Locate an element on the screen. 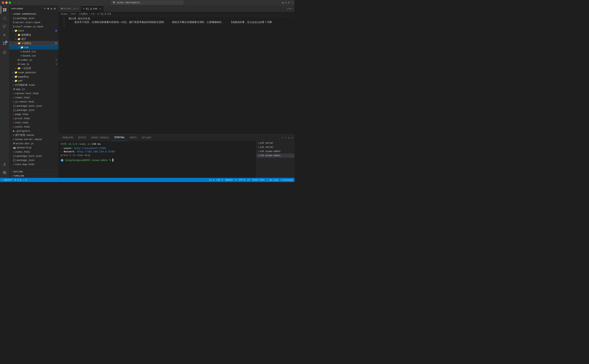 The height and width of the screenshot is (364, 589). terminal-main: VITE v4.3.9 ready in 249 ms → Local: htt… is located at coordinates (157, 159).